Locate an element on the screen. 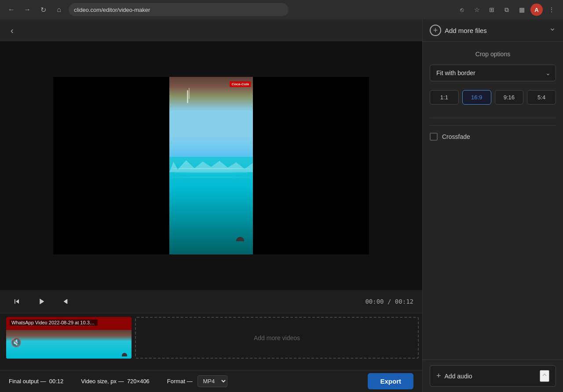 The height and width of the screenshot is (392, 563). home-button: ⌂ is located at coordinates (59, 10).